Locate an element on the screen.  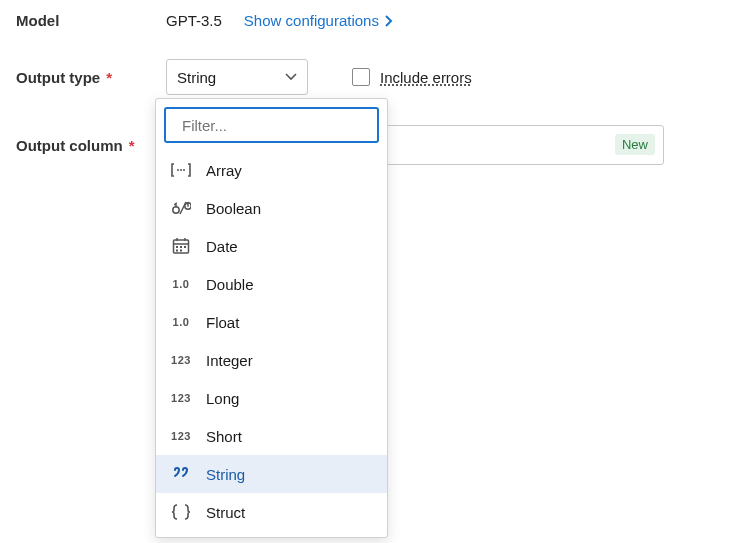
option-date: Date is located at coordinates (272, 246).